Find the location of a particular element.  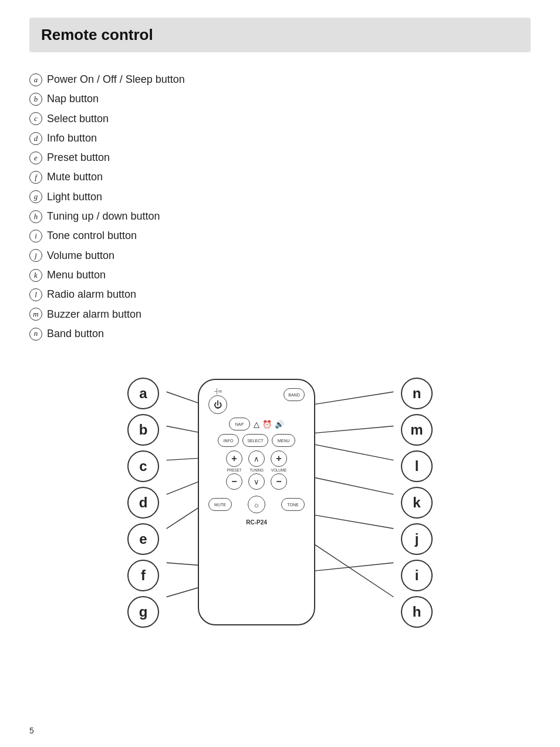

legend-letter-l: l is located at coordinates (36, 295).